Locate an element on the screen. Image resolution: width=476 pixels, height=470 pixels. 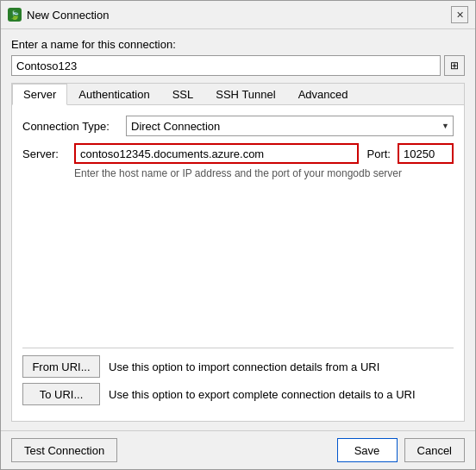
to-uri-row: To URI... Use this option to export comp… is located at coordinates (238, 394).